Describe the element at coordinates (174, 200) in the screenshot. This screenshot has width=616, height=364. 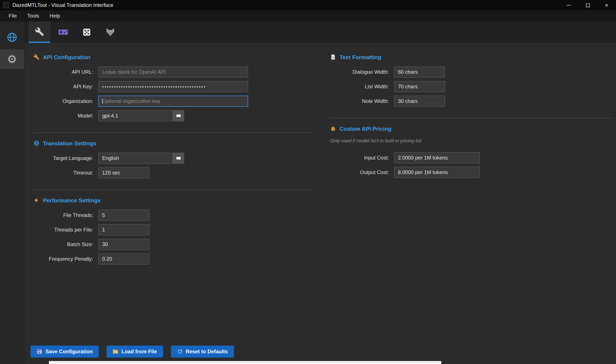
I see `performance-settings-header: Performance Settings` at that location.